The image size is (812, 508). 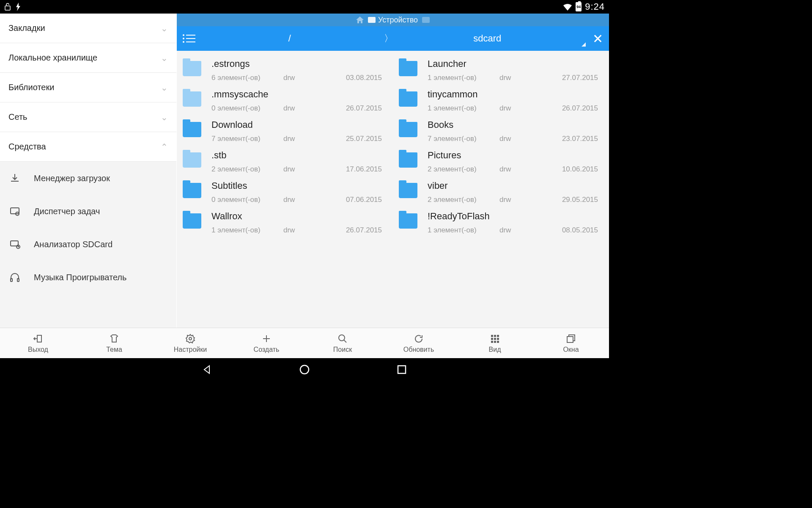 What do you see at coordinates (15, 244) in the screenshot?
I see `sdcard-icon` at bounding box center [15, 244].